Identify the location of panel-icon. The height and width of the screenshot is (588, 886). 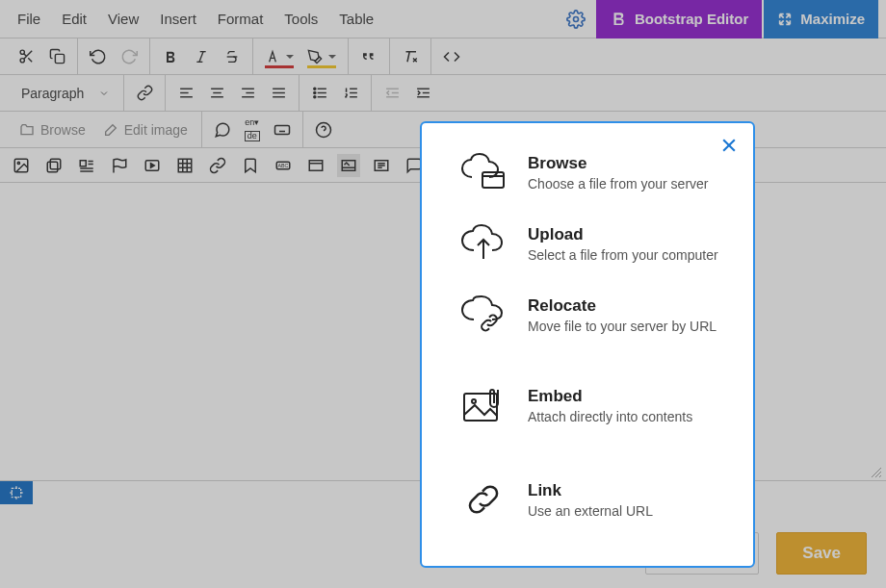
(316, 166).